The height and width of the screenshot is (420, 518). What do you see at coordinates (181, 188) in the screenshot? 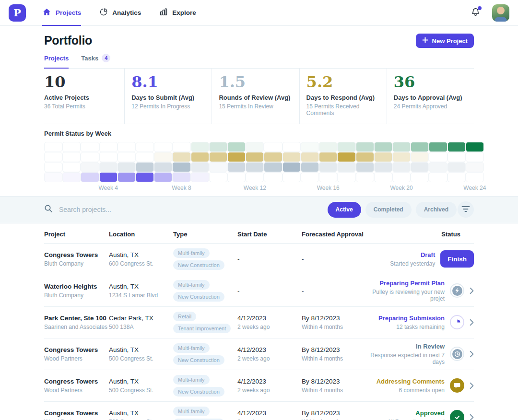
I see `week-label: Week 8` at bounding box center [181, 188].